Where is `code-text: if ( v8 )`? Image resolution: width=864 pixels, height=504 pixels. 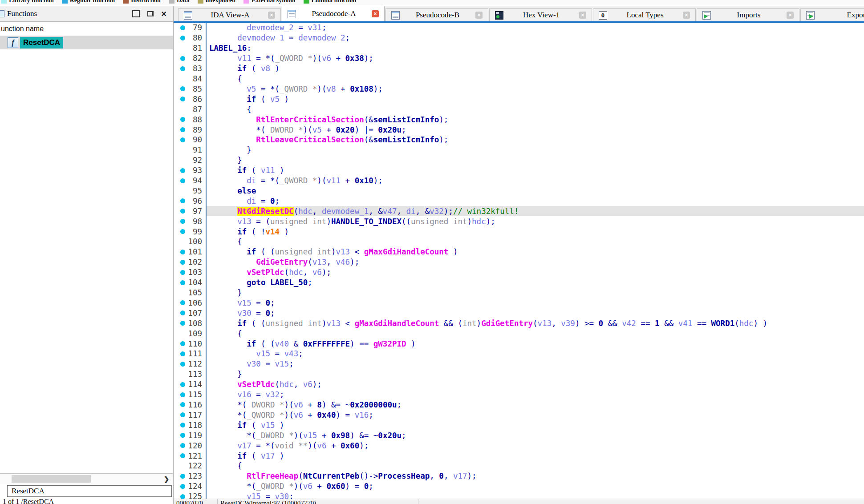
code-text: if ( v8 ) is located at coordinates (535, 69).